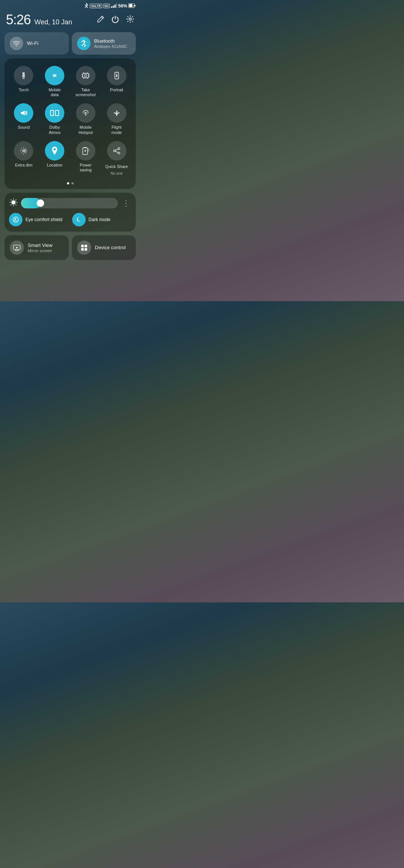 This screenshot has height=868, width=404. I want to click on quick-share-info: Quick Share No one, so click(117, 169).